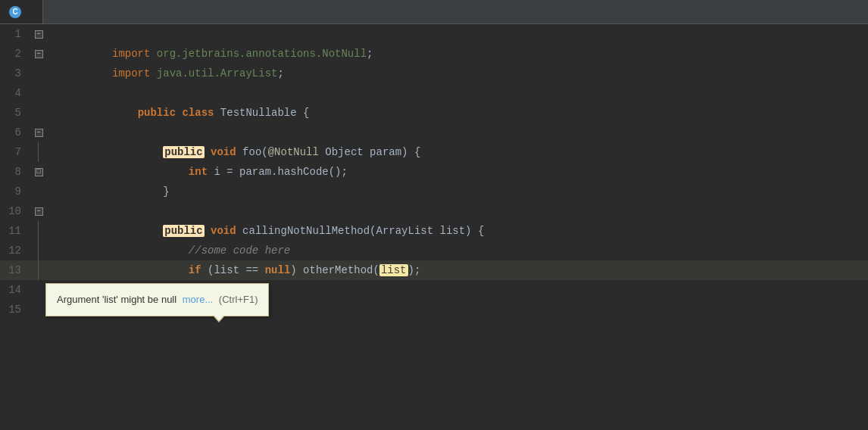 This screenshot has width=868, height=430. What do you see at coordinates (158, 300) in the screenshot?
I see `tooltip: Argument 'list' might be null more... (C…` at bounding box center [158, 300].